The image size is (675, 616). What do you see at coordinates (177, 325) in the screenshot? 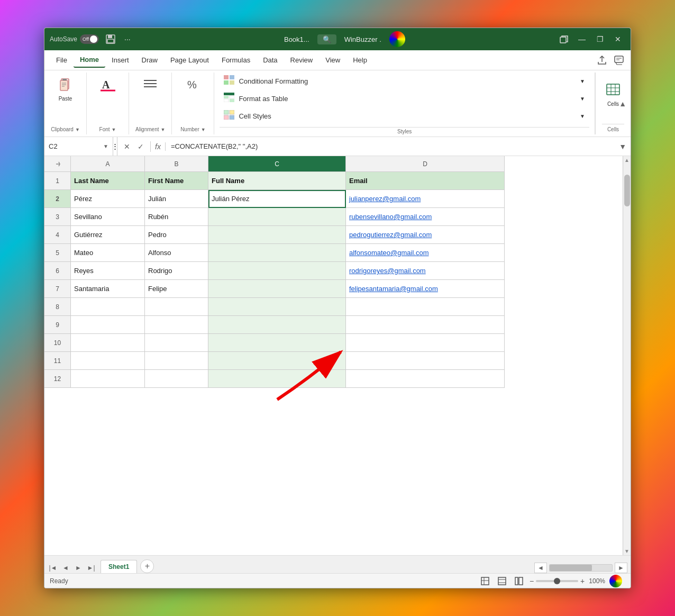
I see `cell-b9` at bounding box center [177, 325].